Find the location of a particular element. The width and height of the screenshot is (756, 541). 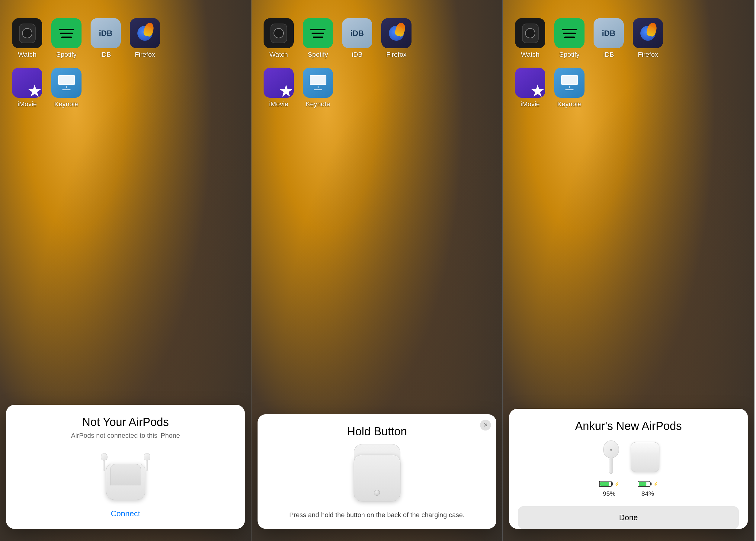

app-firefox-3: Firefox is located at coordinates (648, 38).